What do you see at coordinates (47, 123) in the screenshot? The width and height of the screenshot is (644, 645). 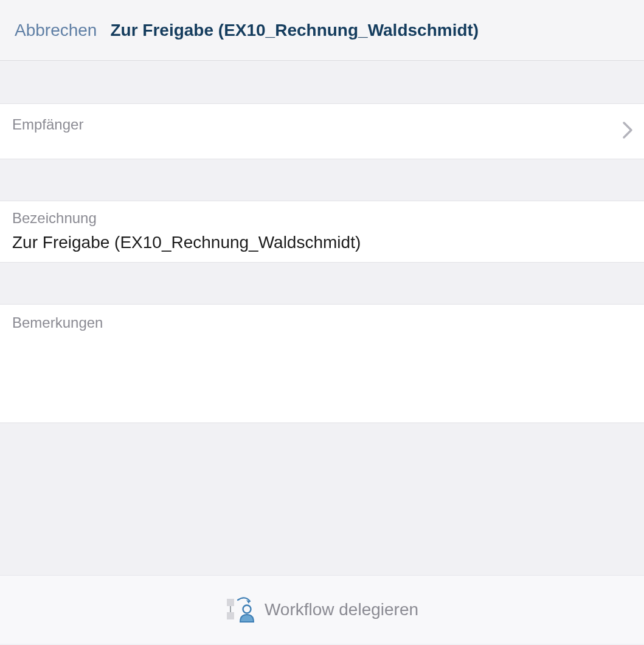 I see `recipient-label: Empfänger` at bounding box center [47, 123].